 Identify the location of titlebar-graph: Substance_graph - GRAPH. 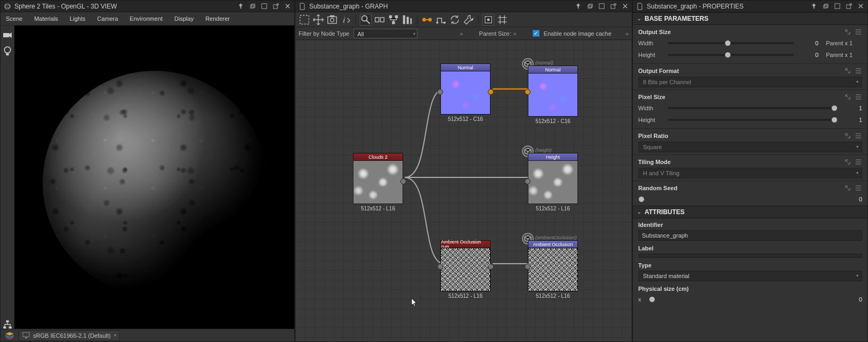
(464, 6).